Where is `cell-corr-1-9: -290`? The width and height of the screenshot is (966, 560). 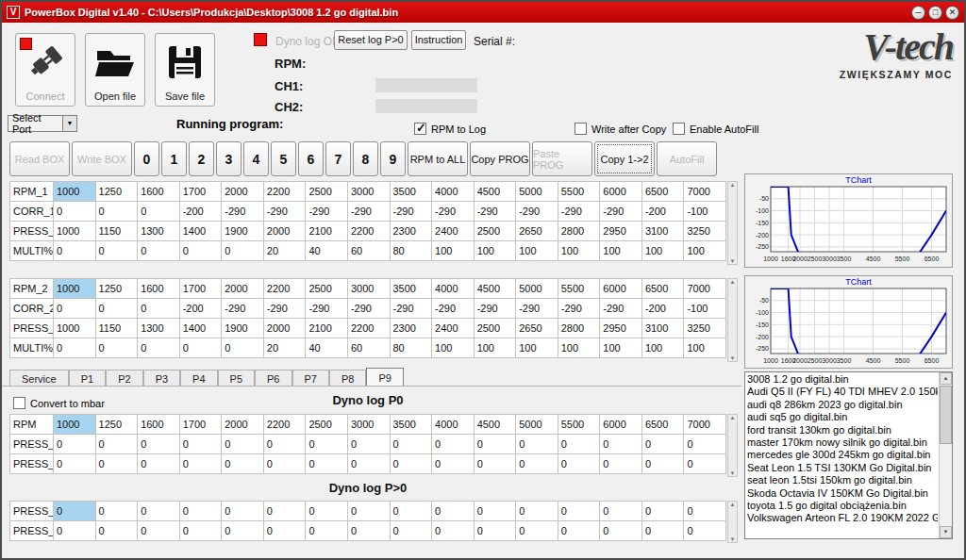
cell-corr-1-9: -290 is located at coordinates (453, 211).